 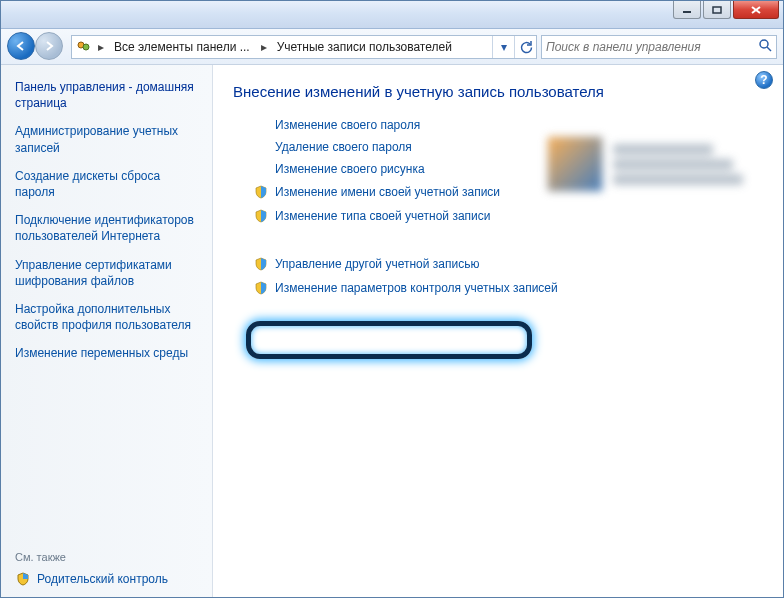 What do you see at coordinates (687, 10) in the screenshot?
I see `minimize-button` at bounding box center [687, 10].